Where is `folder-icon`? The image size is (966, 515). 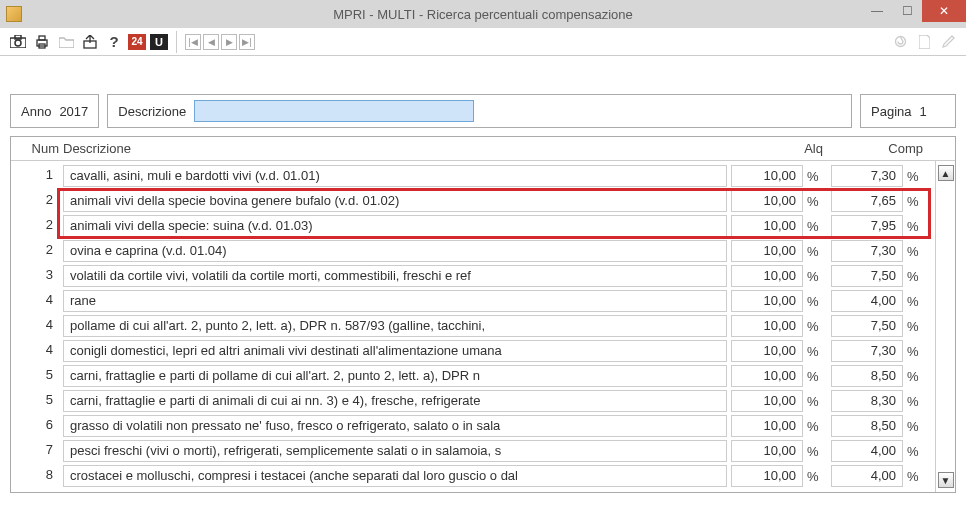
folder-icon is located at coordinates (66, 42).